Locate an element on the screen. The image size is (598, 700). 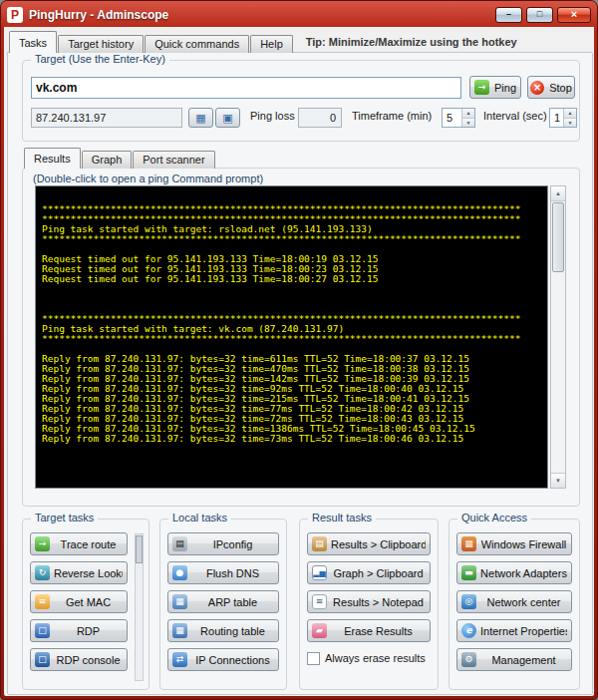
flush-dns-label: Flush DNS is located at coordinates (233, 573).